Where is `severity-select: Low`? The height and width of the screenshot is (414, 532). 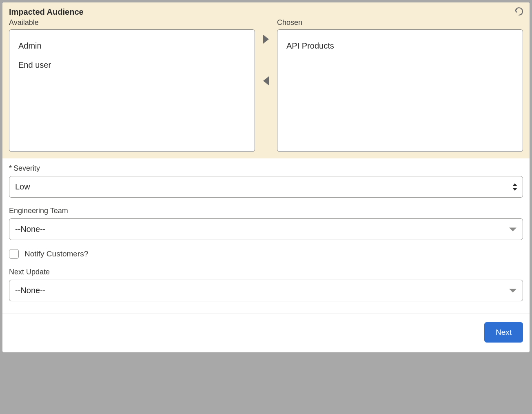 severity-select: Low is located at coordinates (266, 187).